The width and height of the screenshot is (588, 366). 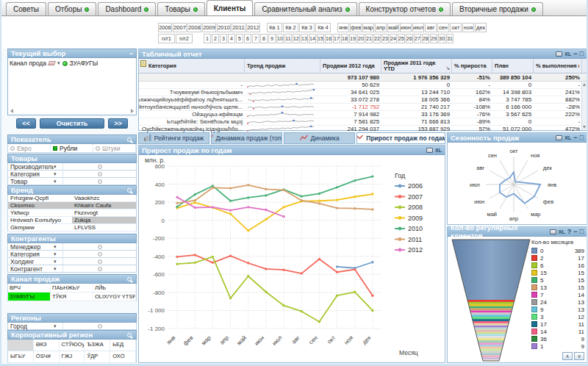 What do you see at coordinates (126, 9) in the screenshot?
I see `tab-Dashboard: Dashboard` at bounding box center [126, 9].